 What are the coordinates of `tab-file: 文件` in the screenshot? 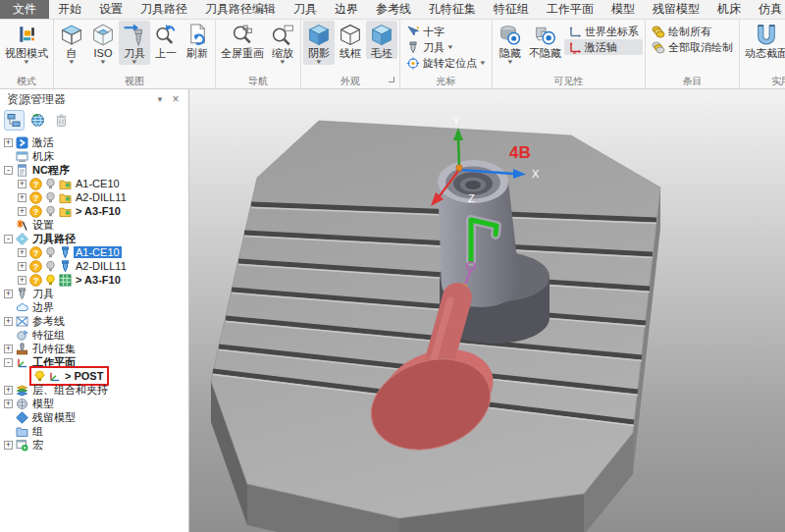 It's located at (25, 10).